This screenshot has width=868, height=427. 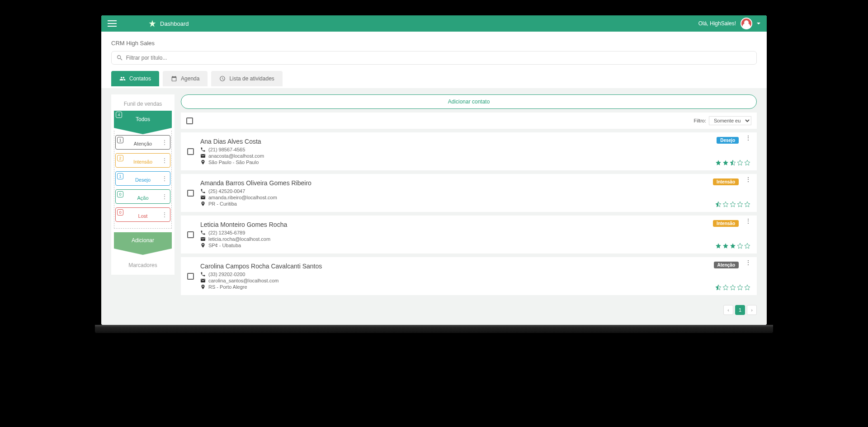 I want to click on tab-agenda: Agenda, so click(x=185, y=79).